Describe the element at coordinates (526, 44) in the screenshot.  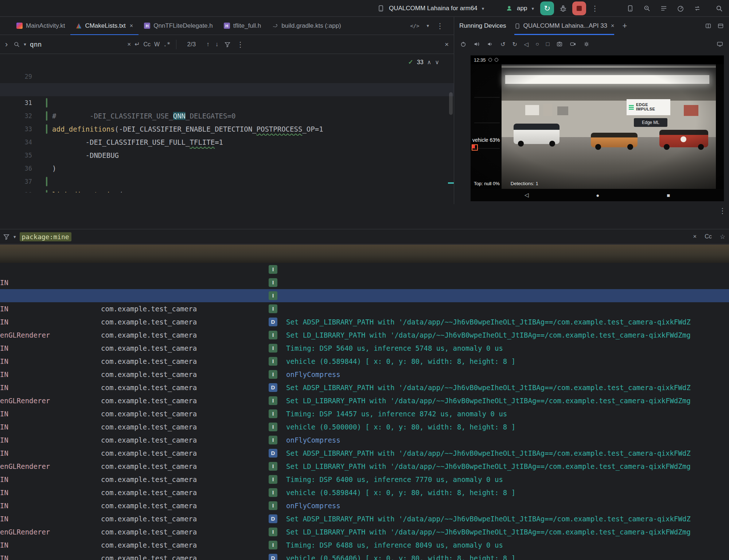
I see `android-back-icon: ◁` at that location.